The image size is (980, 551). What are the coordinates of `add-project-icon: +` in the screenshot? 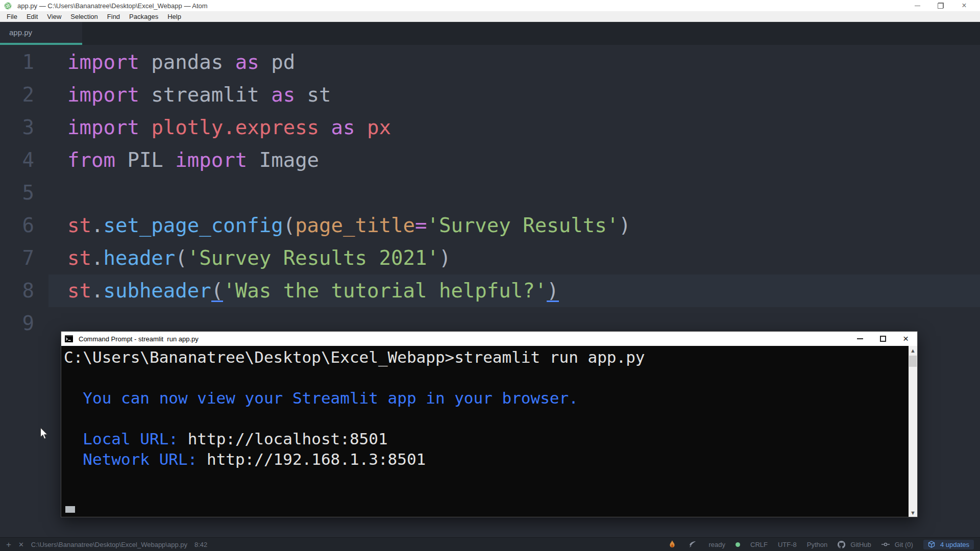 It's located at (9, 545).